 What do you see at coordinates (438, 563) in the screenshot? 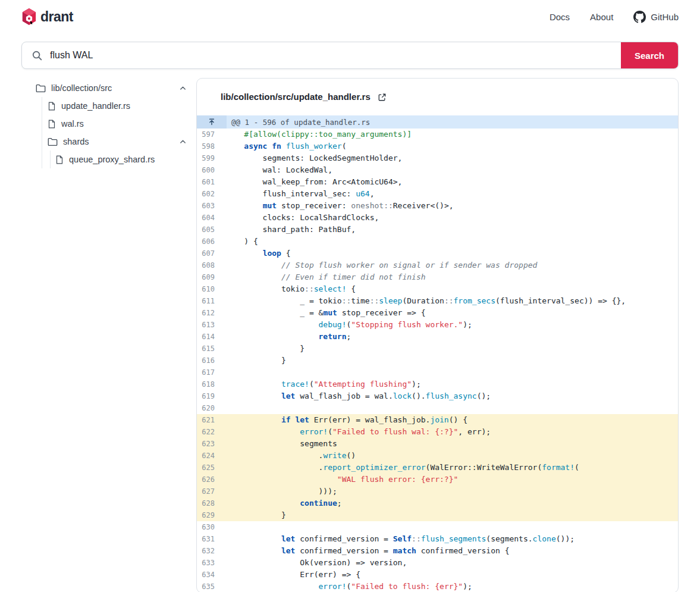
I see `code-line: 633 Ok(version) => version,` at bounding box center [438, 563].